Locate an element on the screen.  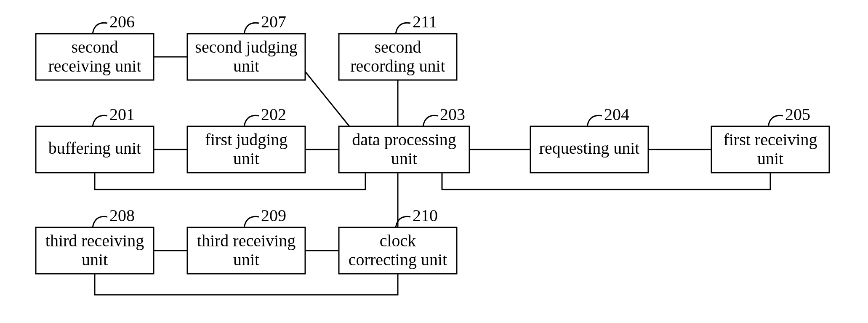
box-204: requesting unit 204 is located at coordinates (589, 139).